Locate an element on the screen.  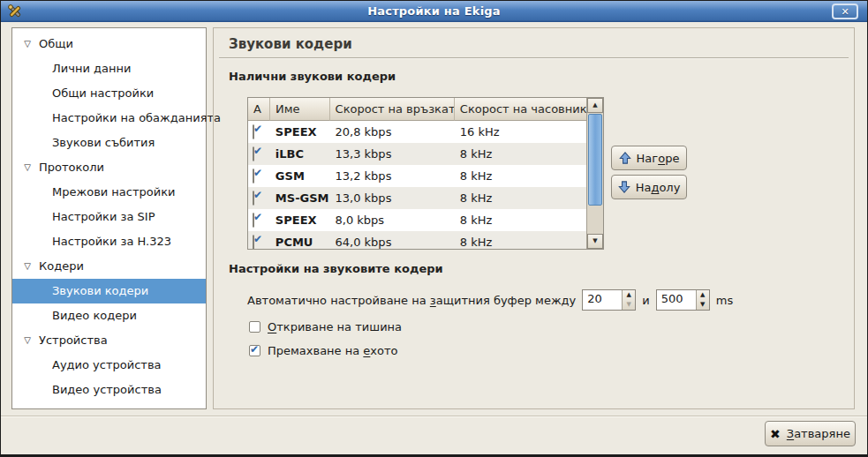
table-vertical-scrollbar: ▲ ▼ is located at coordinates (595, 173).